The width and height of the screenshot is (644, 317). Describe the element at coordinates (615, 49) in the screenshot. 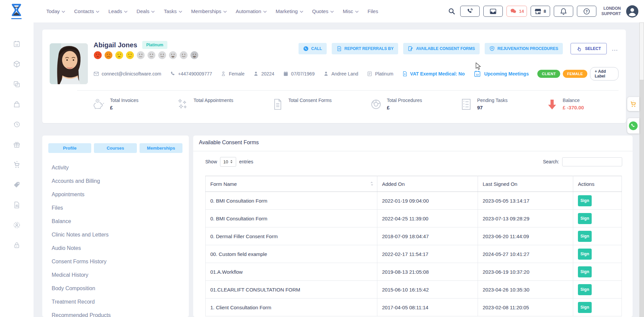

I see `more-options-button: ...` at that location.